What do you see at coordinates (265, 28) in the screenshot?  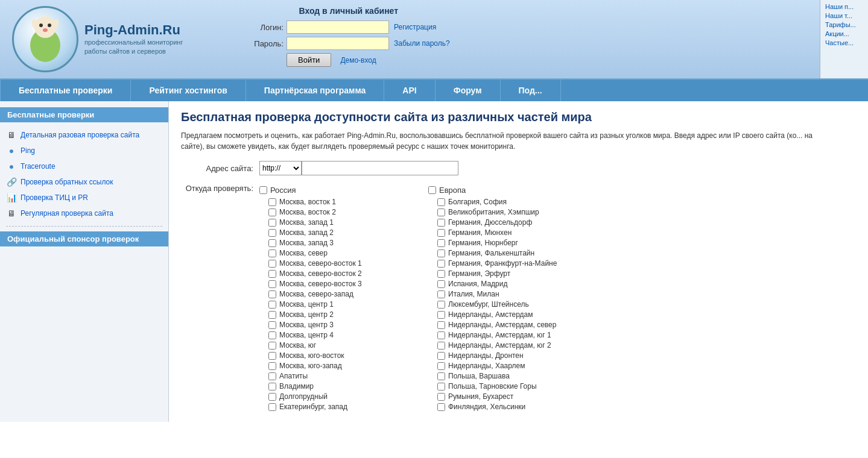 I see `login-label: Логин:` at bounding box center [265, 28].